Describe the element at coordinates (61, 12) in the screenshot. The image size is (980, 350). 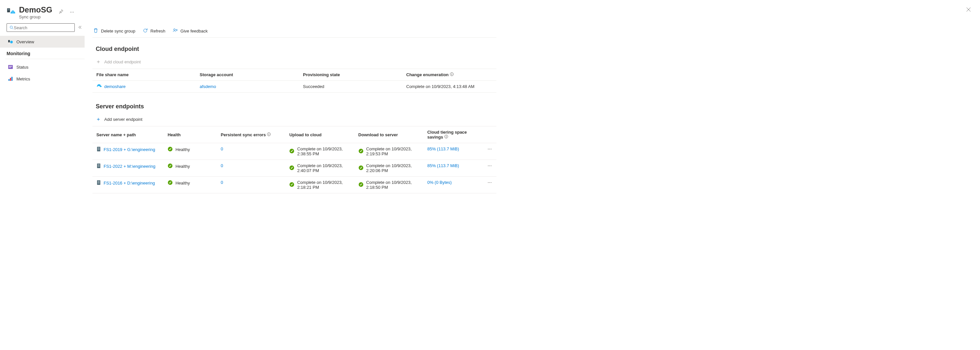
I see `pin-button` at that location.